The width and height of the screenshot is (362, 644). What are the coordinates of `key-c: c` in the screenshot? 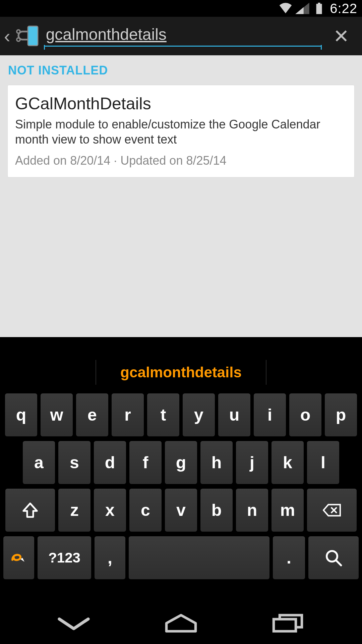 It's located at (145, 510).